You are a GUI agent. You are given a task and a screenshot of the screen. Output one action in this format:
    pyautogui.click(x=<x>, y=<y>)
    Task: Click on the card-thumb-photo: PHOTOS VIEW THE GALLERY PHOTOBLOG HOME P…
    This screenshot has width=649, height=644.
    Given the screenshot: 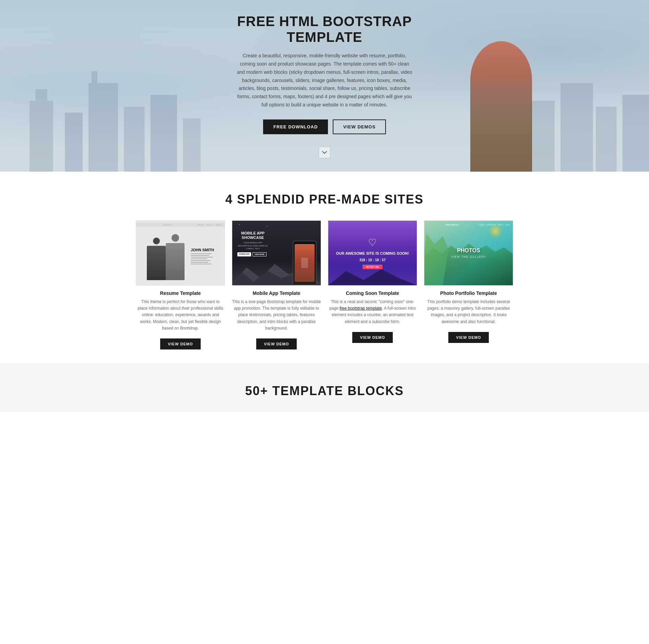 What is the action you would take?
    pyautogui.click(x=469, y=253)
    